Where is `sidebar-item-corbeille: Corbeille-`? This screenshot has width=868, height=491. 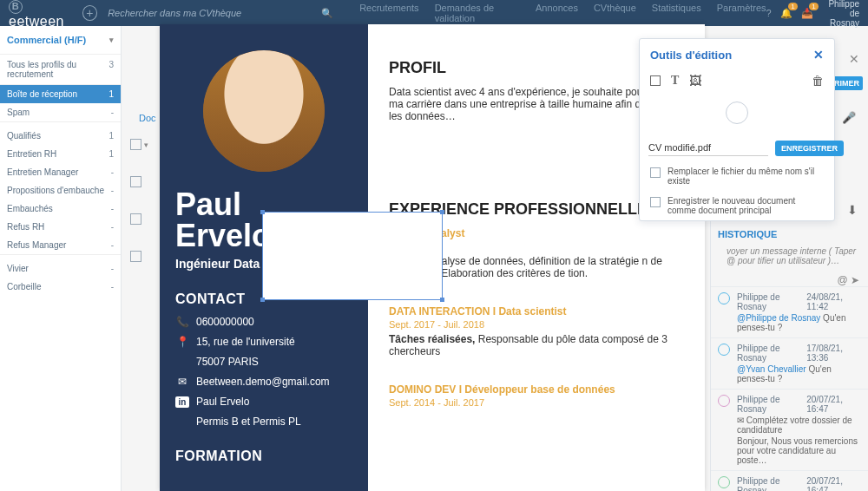 sidebar-item-corbeille: Corbeille- is located at coordinates (61, 286).